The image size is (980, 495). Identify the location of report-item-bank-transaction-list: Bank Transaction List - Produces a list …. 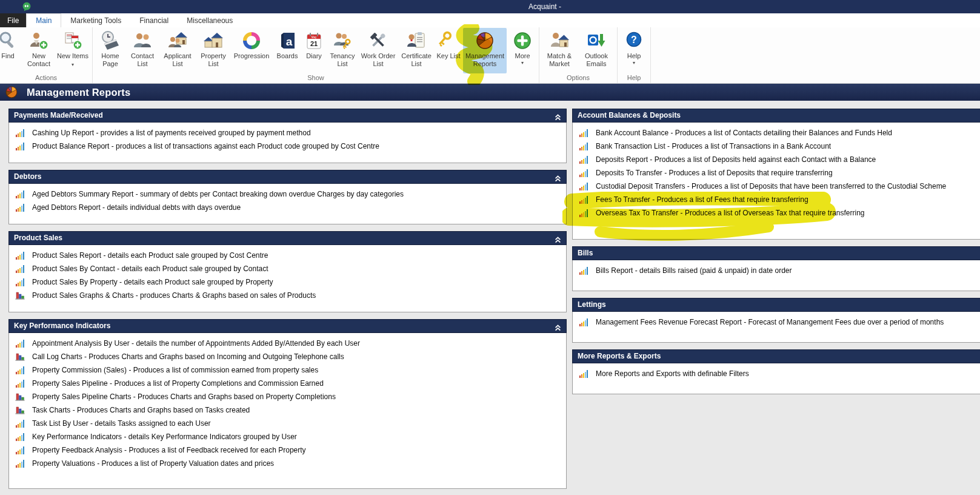
(776, 146).